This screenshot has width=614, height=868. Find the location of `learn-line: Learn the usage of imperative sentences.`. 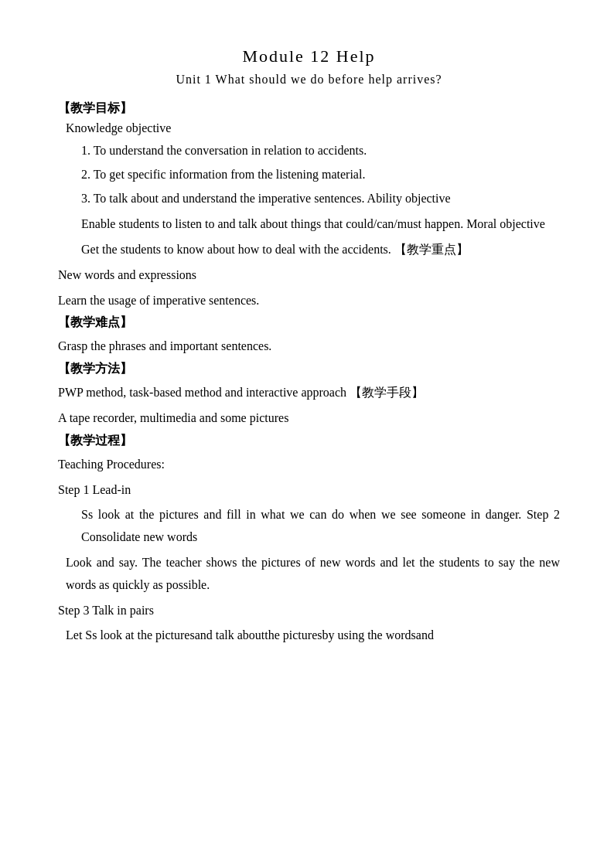

learn-line: Learn the usage of imperative sentences. is located at coordinates (309, 301).